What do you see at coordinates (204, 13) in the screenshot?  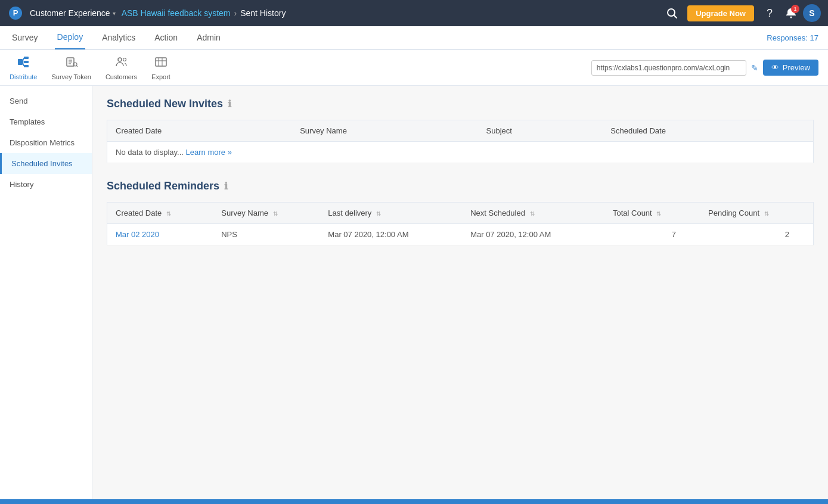 I see `breadcrumb: ASB Hawaii feedback system › Sent Histor…` at bounding box center [204, 13].